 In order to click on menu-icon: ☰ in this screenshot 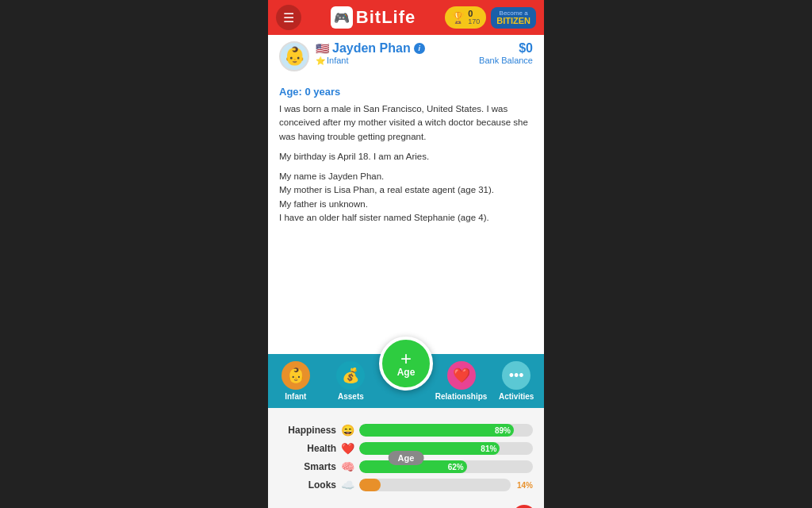, I will do `click(289, 17)`.